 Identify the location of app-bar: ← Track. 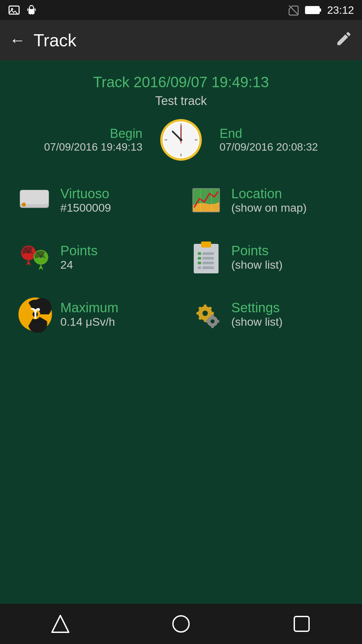
(181, 40).